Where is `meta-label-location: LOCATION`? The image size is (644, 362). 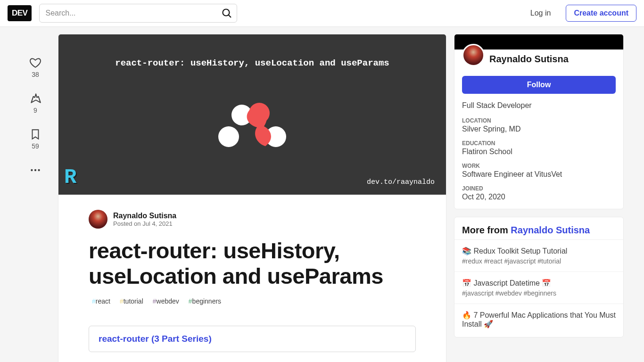 meta-label-location: LOCATION is located at coordinates (539, 121).